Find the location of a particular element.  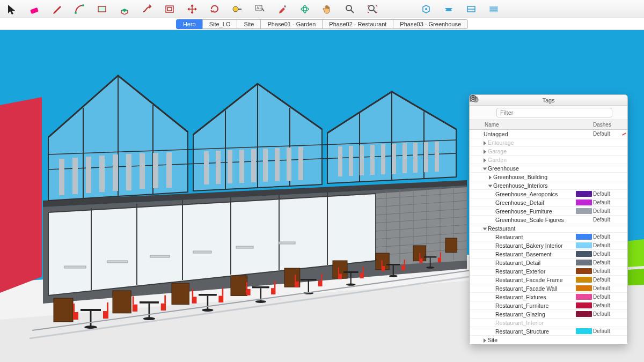

section-display-icon is located at coordinates (471, 9).